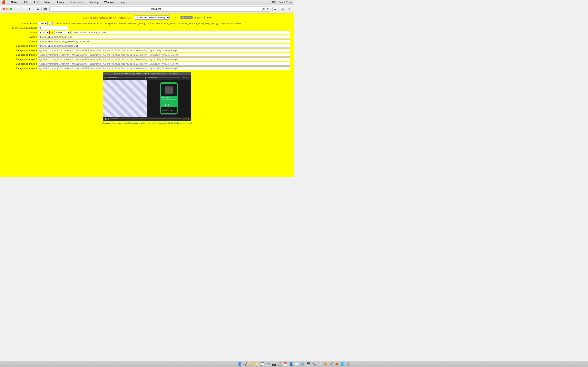 The image size is (588, 367). Describe the element at coordinates (164, 59) in the screenshot. I see `bg7-input` at that location.